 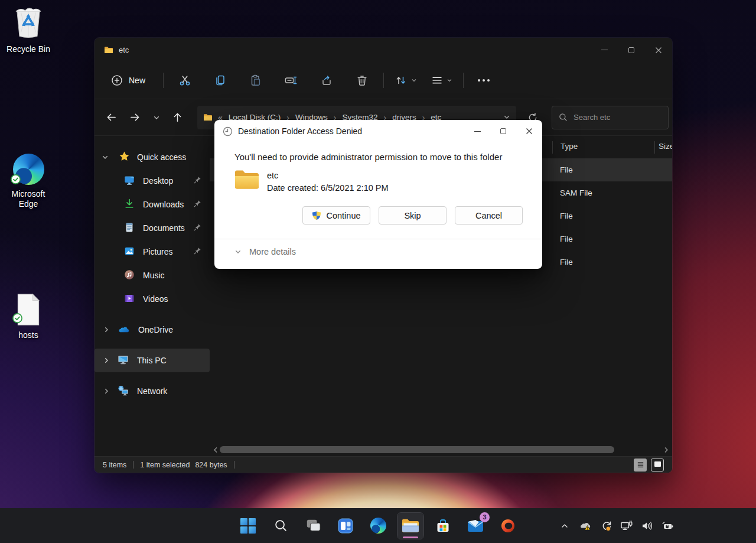 I want to click on active-app-indicator, so click(x=410, y=538).